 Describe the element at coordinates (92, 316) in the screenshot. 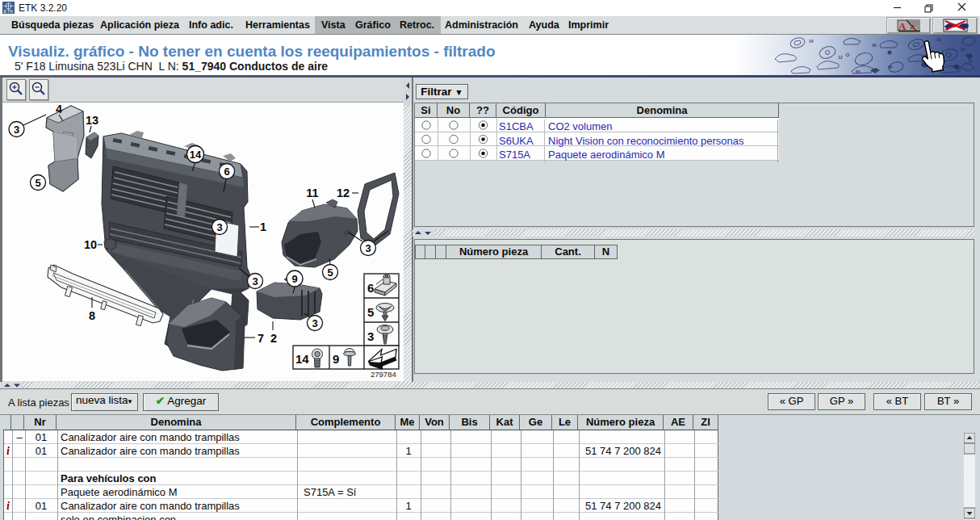

I see `svg-text: 8` at that location.